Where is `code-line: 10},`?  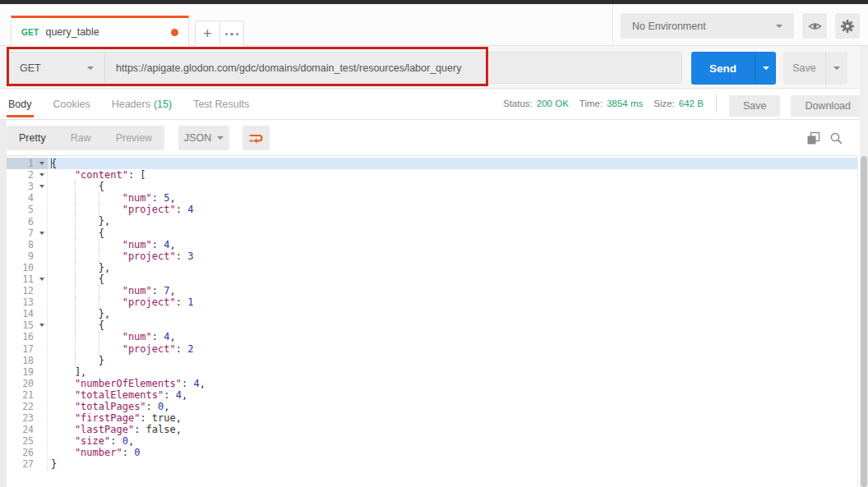
code-line: 10}, is located at coordinates (432, 268).